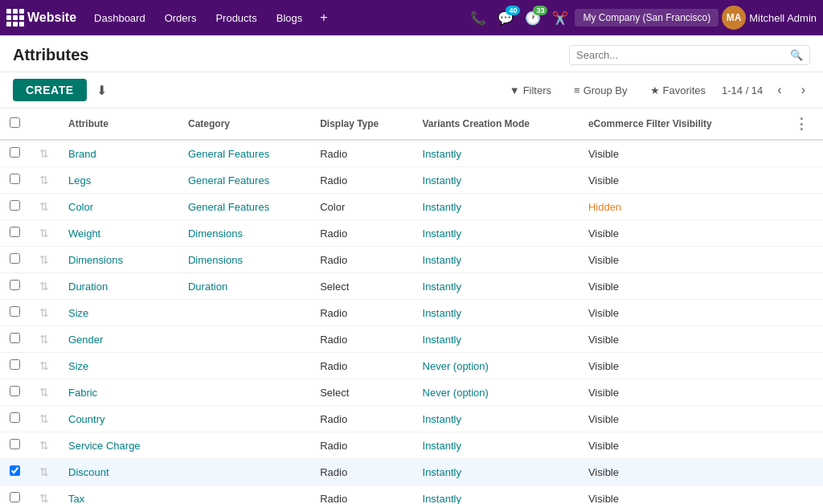  I want to click on select-all-checkbox, so click(14, 122).